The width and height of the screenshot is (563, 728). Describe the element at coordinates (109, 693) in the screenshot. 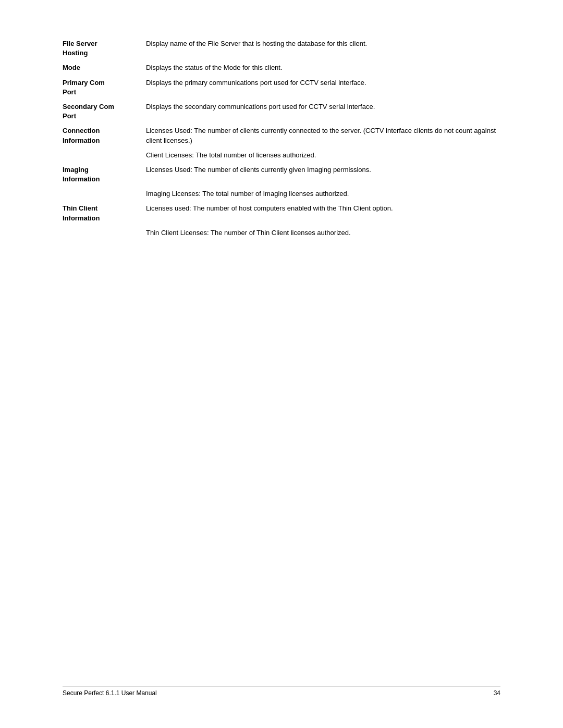

I see `footer-left: Secure Perfect 6.1.1 User Manual` at that location.